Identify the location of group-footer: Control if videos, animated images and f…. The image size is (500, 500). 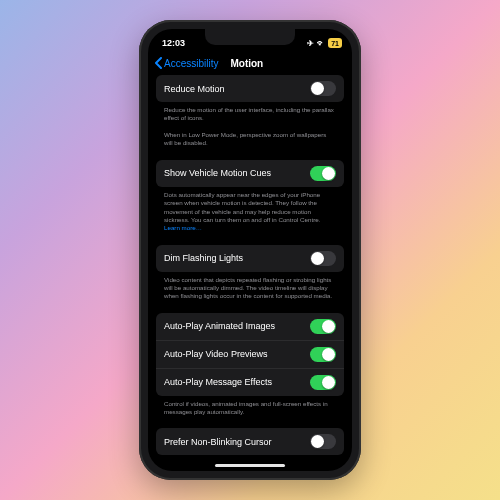
(250, 410).